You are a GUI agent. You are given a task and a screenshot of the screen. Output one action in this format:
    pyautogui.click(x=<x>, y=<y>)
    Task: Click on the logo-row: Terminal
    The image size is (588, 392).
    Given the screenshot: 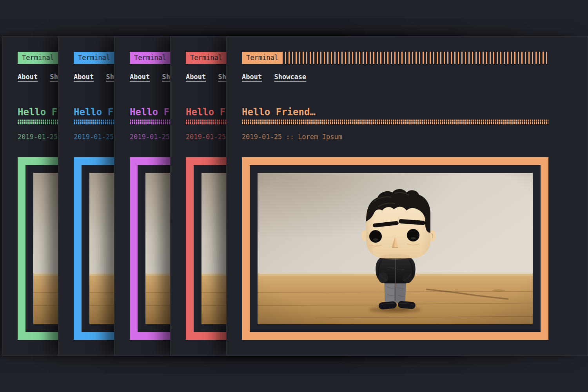 What is the action you would take?
    pyautogui.click(x=395, y=58)
    